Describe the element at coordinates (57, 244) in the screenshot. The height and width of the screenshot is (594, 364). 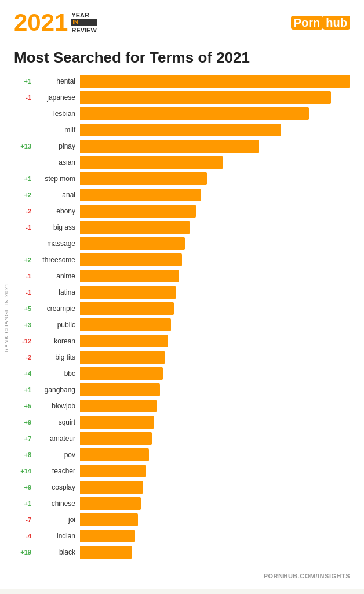
I see `term-label: massage` at that location.